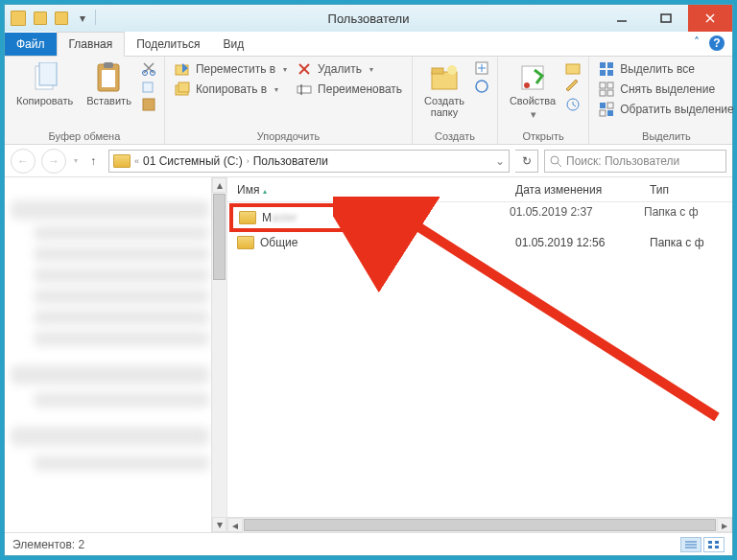 The width and height of the screenshot is (737, 560). Describe the element at coordinates (482, 86) in the screenshot. I see `easy-access-icon` at that location.